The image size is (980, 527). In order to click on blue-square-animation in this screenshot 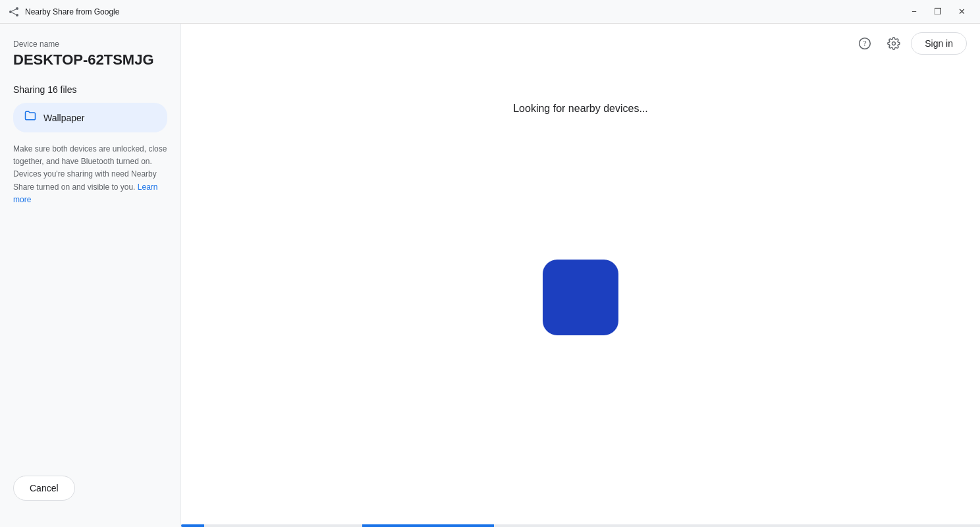, I will do `click(581, 298)`.